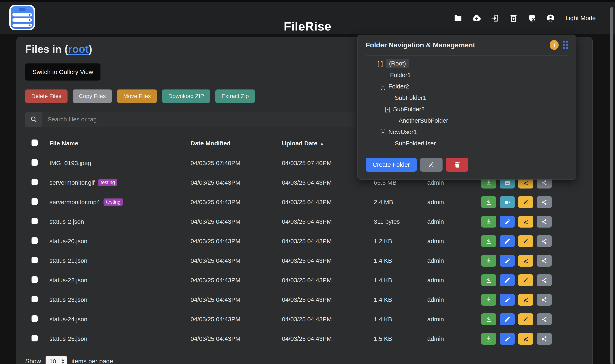 Image resolution: width=615 pixels, height=364 pixels. Describe the element at coordinates (235, 96) in the screenshot. I see `extract-zip-button: Extract Zip` at that location.